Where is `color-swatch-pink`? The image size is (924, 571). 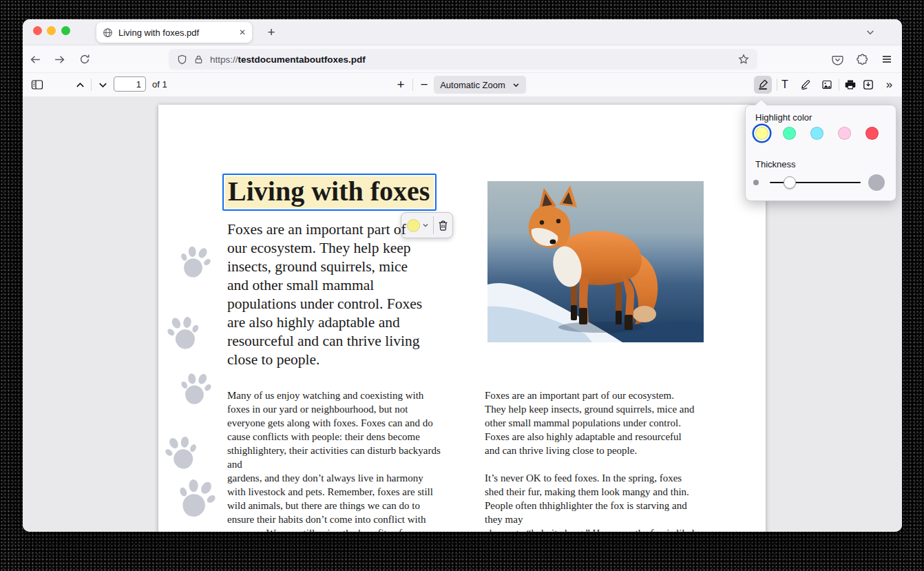
color-swatch-pink is located at coordinates (844, 134).